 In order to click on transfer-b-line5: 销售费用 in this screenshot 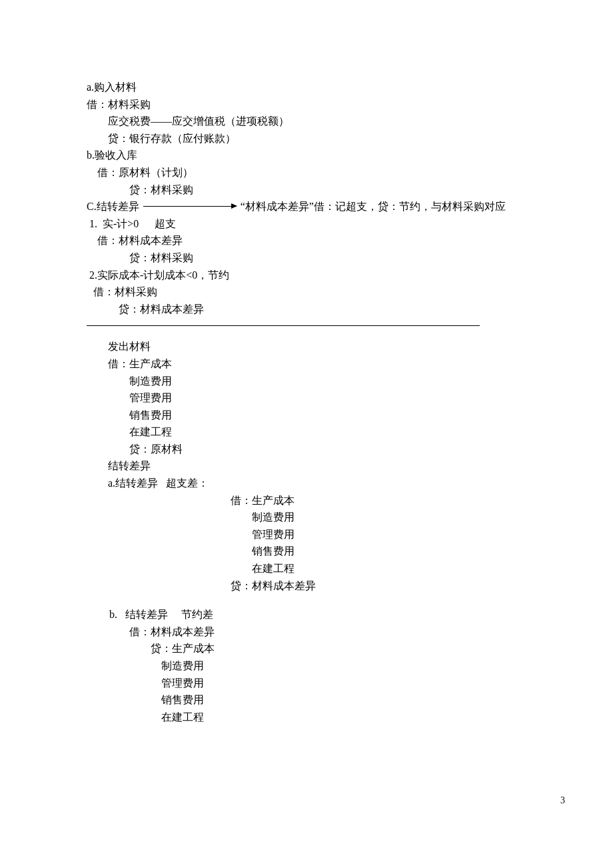, I will do `click(306, 700)`.